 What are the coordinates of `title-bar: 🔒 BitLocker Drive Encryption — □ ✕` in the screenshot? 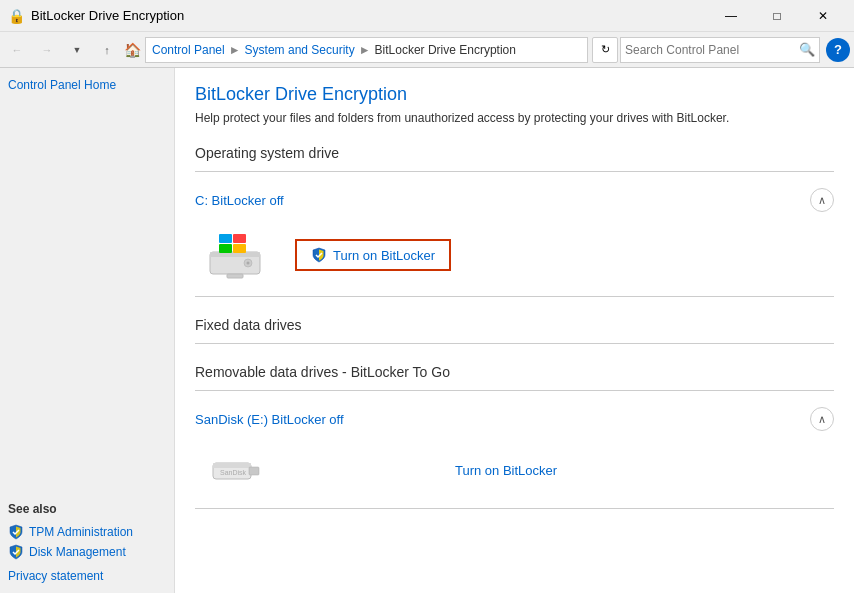 It's located at (427, 16).